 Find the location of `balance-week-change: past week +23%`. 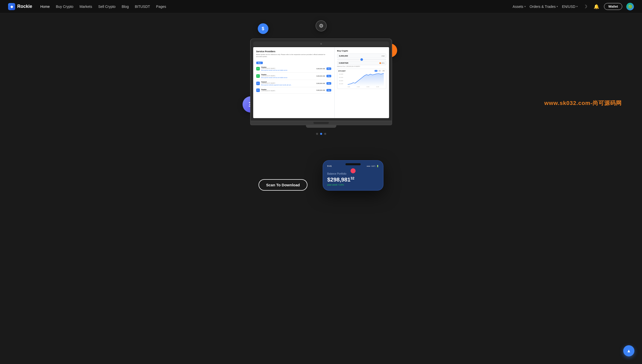

balance-week-change: past week +23% is located at coordinates (353, 185).